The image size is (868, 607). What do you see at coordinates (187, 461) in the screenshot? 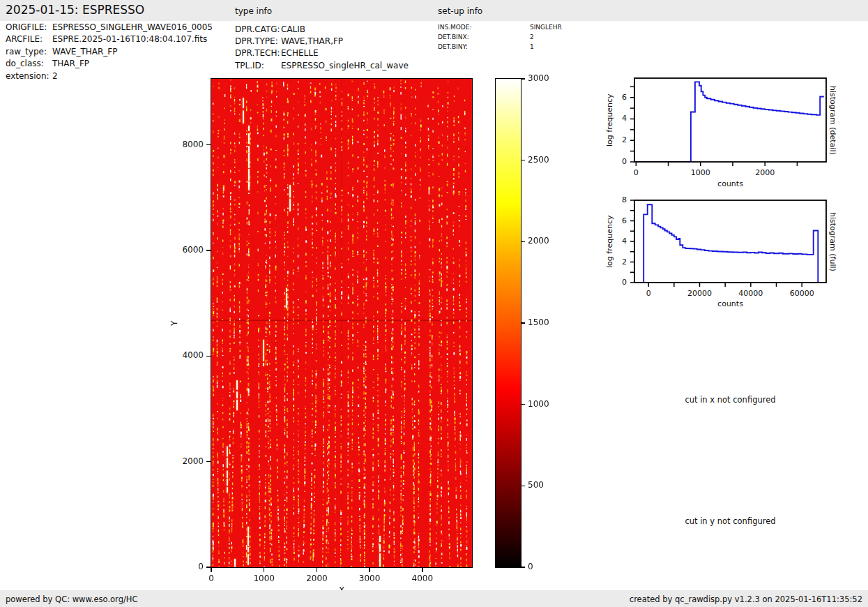
I see `raw-y-tick-label: 2000` at bounding box center [187, 461].